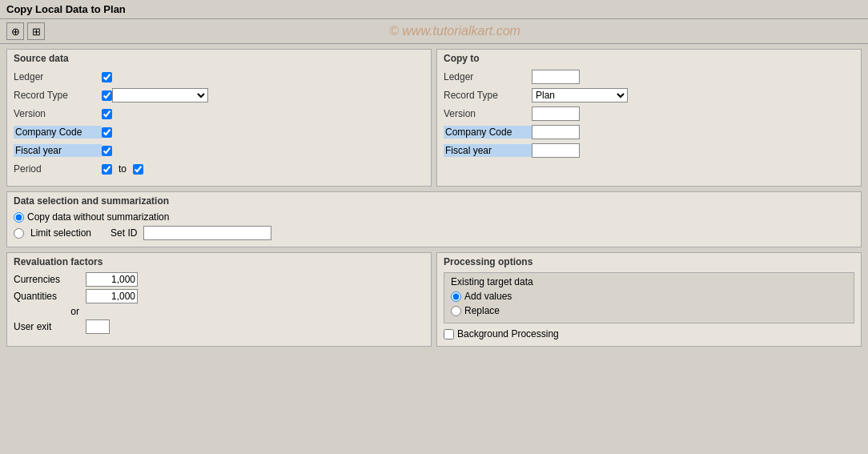 This screenshot has width=868, height=454. I want to click on copy-company-code-input, so click(556, 132).